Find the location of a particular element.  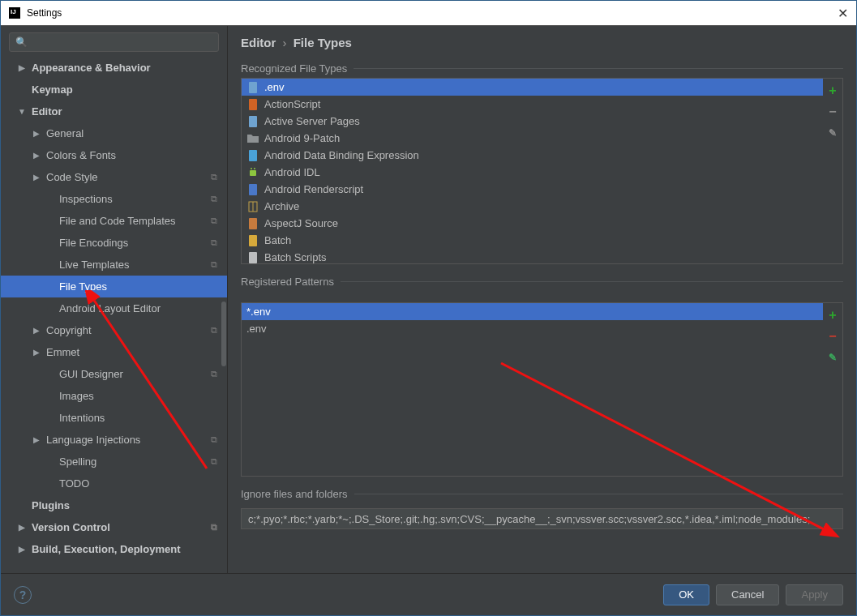

cancel-button: Cancel is located at coordinates (748, 595).